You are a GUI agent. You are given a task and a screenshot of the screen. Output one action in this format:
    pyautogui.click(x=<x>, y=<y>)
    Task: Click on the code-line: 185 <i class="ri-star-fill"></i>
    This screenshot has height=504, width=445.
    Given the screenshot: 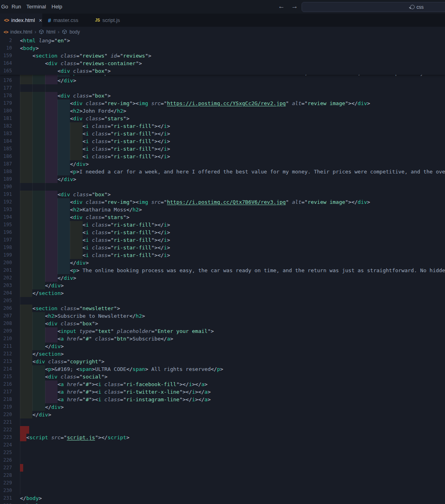 What is the action you would take?
    pyautogui.click(x=222, y=149)
    